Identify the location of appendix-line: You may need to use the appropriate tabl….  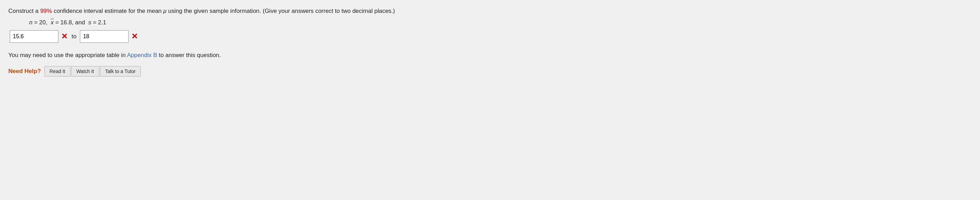
(304, 55).